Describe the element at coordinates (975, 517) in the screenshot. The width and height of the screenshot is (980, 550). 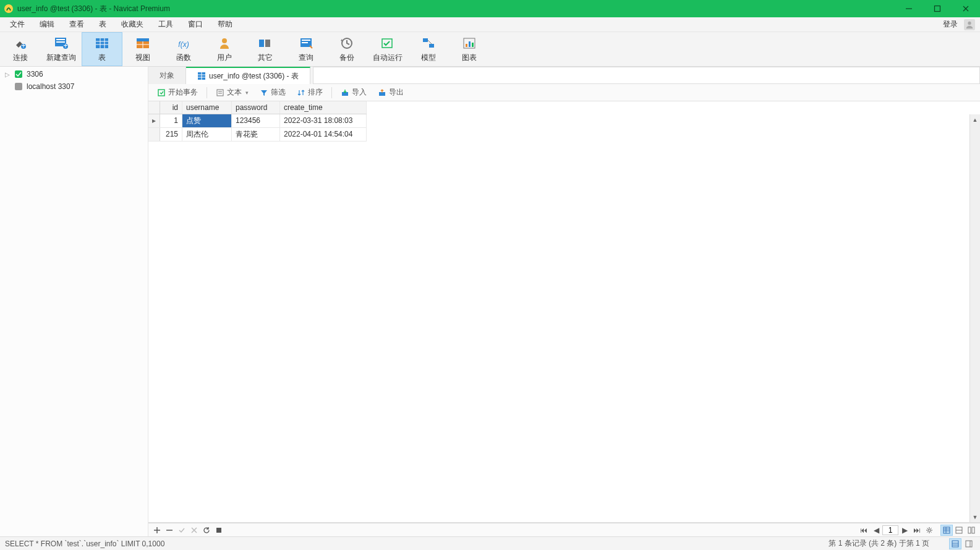
I see `scroll-down-icon: ▼` at that location.